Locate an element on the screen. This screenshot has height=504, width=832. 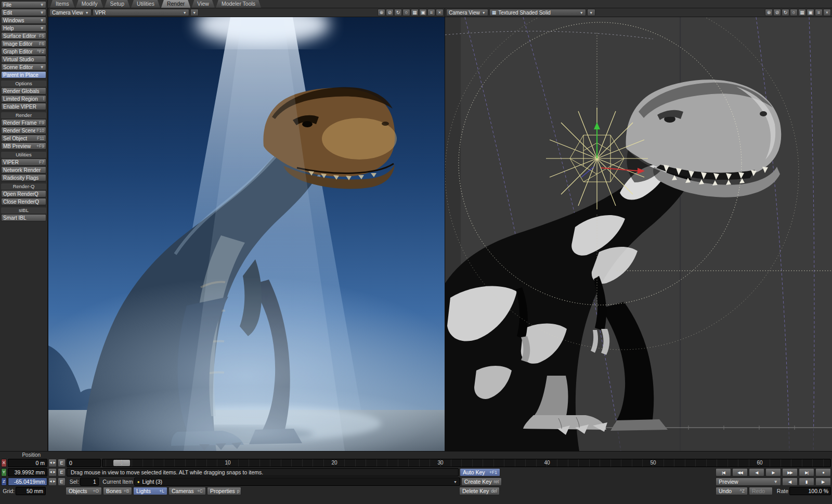
preview-pause-button: ▮ is located at coordinates (807, 482).